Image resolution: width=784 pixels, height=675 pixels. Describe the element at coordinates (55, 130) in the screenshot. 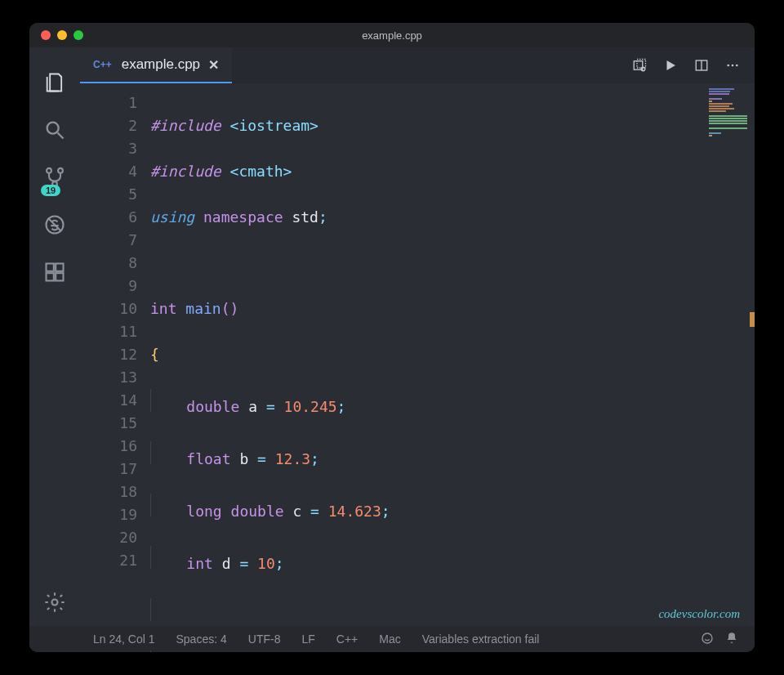

I see `search-icon` at that location.